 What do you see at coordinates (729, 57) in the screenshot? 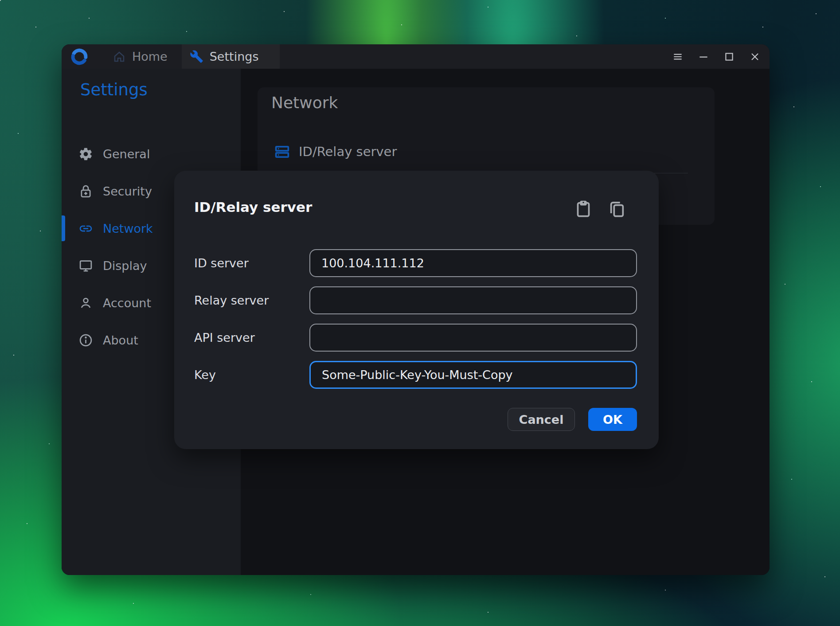
I see `maximize-icon` at bounding box center [729, 57].